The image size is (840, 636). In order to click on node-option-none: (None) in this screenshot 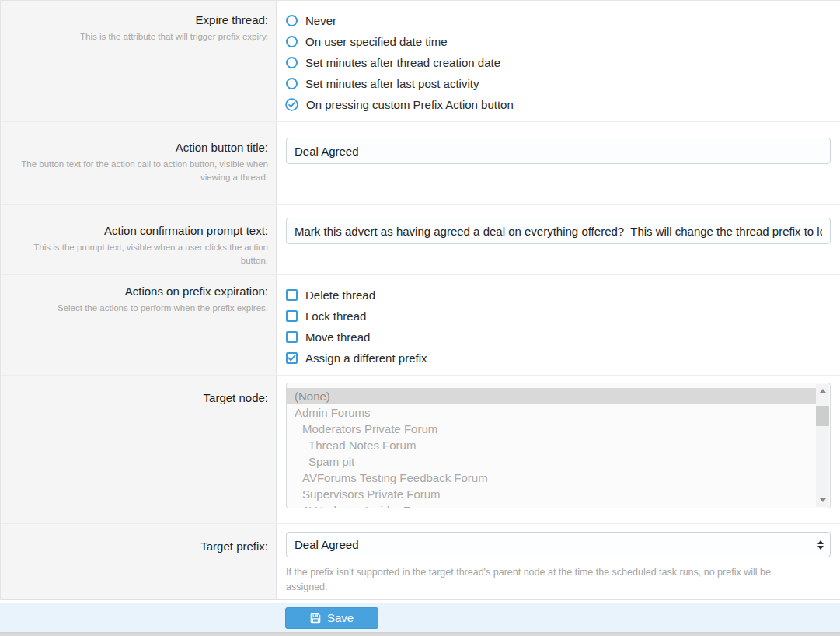, I will do `click(552, 397)`.